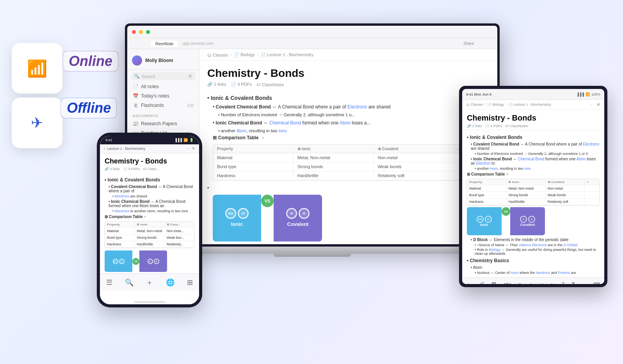 The width and height of the screenshot is (623, 364). Describe the element at coordinates (198, 44) in the screenshot. I see `url-bar: app.remnote.com` at that location.